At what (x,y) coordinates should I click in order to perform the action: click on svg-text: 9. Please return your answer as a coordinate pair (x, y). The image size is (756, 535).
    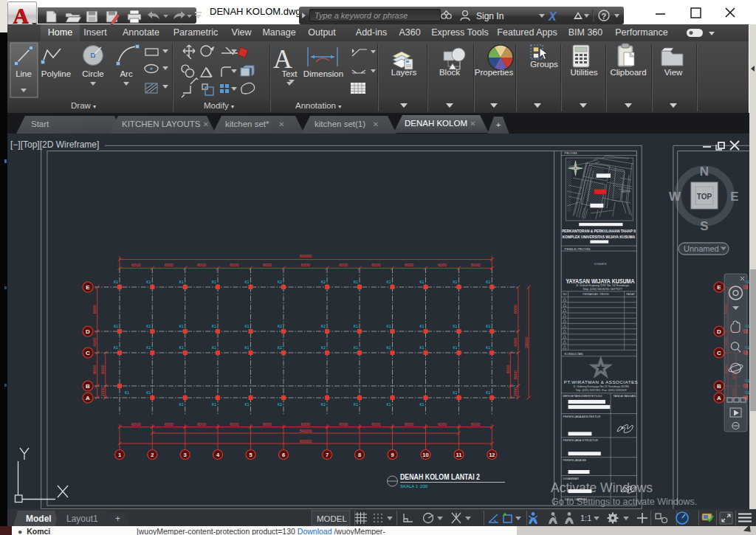
    Looking at the image, I should click on (392, 455).